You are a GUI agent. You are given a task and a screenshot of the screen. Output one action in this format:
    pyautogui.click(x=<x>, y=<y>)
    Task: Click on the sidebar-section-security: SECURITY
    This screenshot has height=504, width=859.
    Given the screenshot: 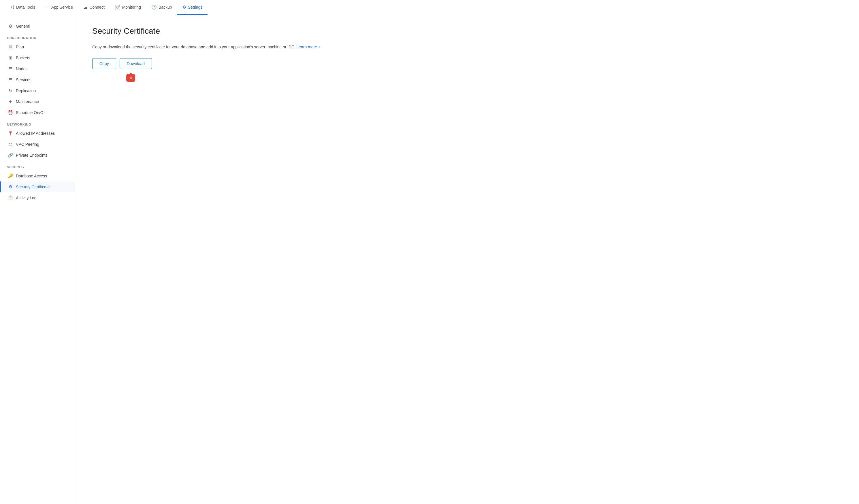 What is the action you would take?
    pyautogui.click(x=37, y=166)
    